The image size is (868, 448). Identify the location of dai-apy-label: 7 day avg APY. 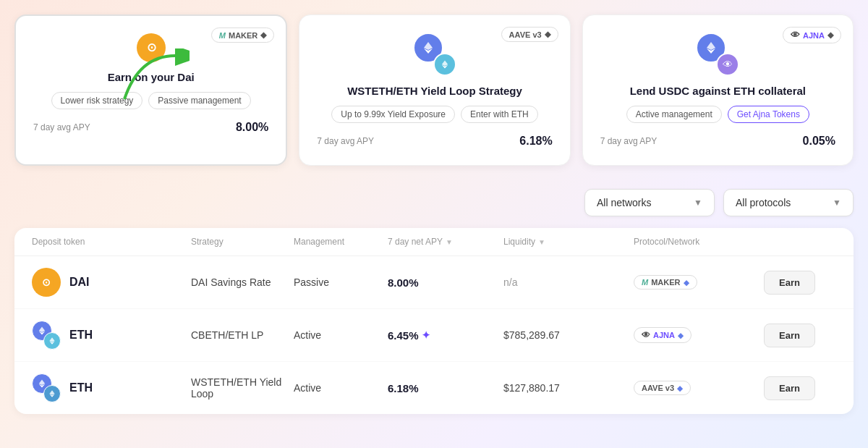
(62, 127).